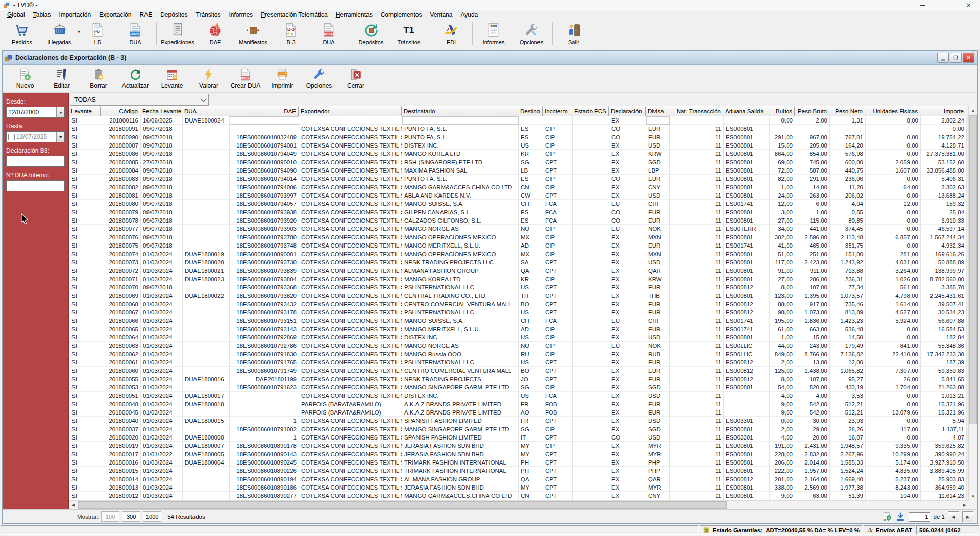 The width and height of the screenshot is (980, 536). What do you see at coordinates (518, 412) in the screenshot?
I see `table-row: SI20180004501/03/2024PARFOIS (BARATA&RAM…` at bounding box center [518, 412].